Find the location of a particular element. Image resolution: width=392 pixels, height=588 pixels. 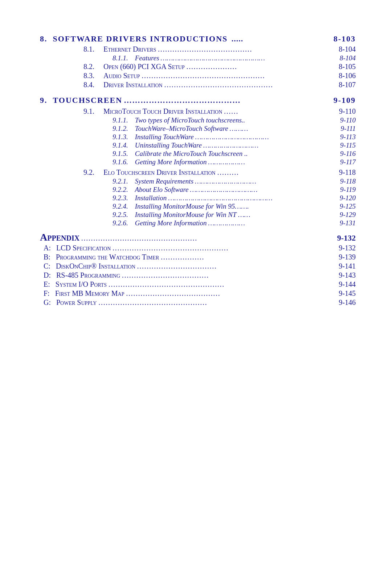

section-9-2-6-title: Getting More Information is located at coordinates (171, 223).